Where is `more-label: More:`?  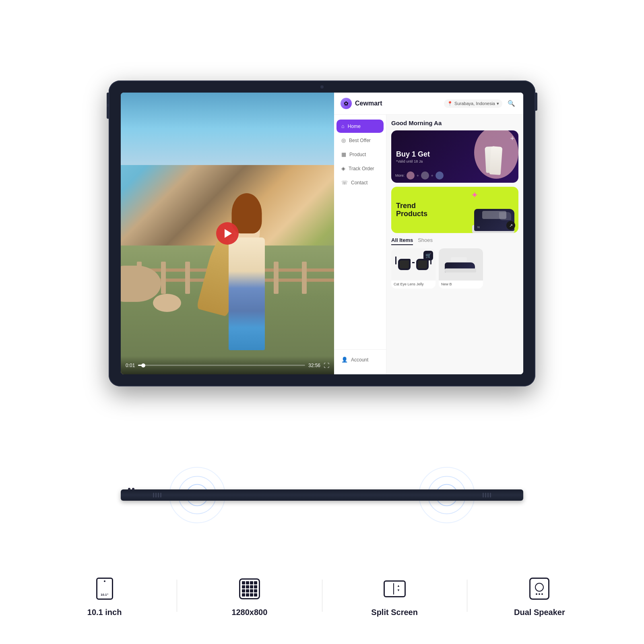 more-label: More: is located at coordinates (400, 175).